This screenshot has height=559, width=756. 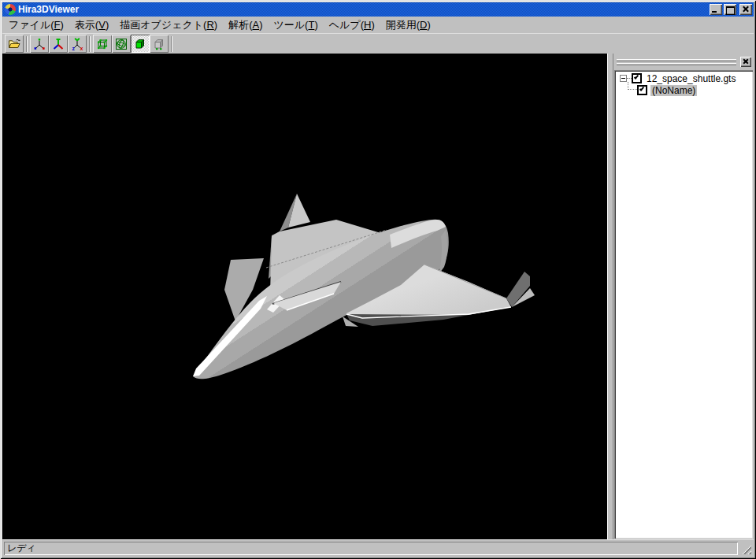 I want to click on solid-cube-icon, so click(x=140, y=44).